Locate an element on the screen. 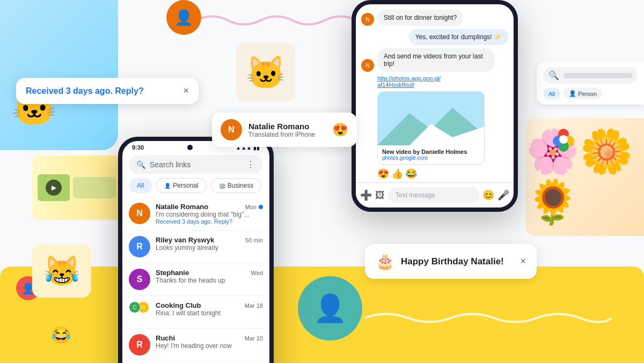  flowers-emoji: 🌸🌼🌻 is located at coordinates (585, 177).